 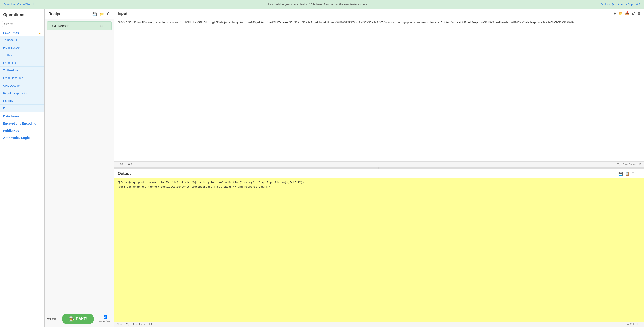 What do you see at coordinates (22, 93) in the screenshot?
I see `sidebar-item-regular-expression: Regular expression` at bounding box center [22, 93].